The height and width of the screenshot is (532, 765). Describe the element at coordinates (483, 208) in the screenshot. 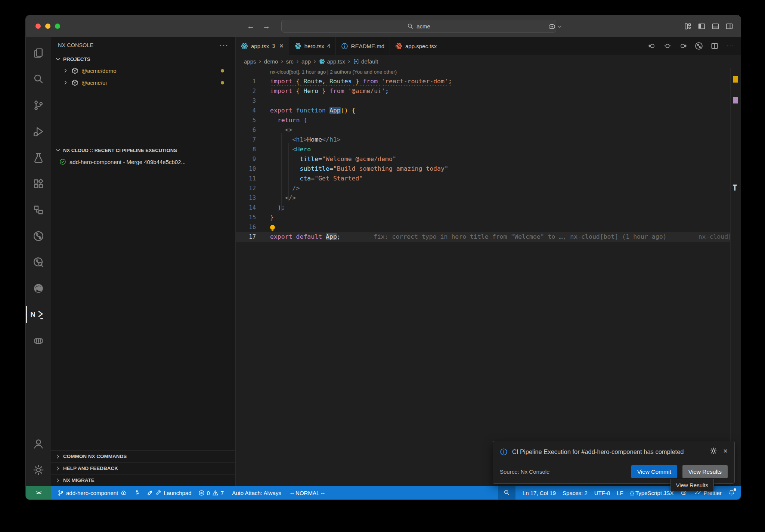

I see `code-line-14: 14 );` at that location.